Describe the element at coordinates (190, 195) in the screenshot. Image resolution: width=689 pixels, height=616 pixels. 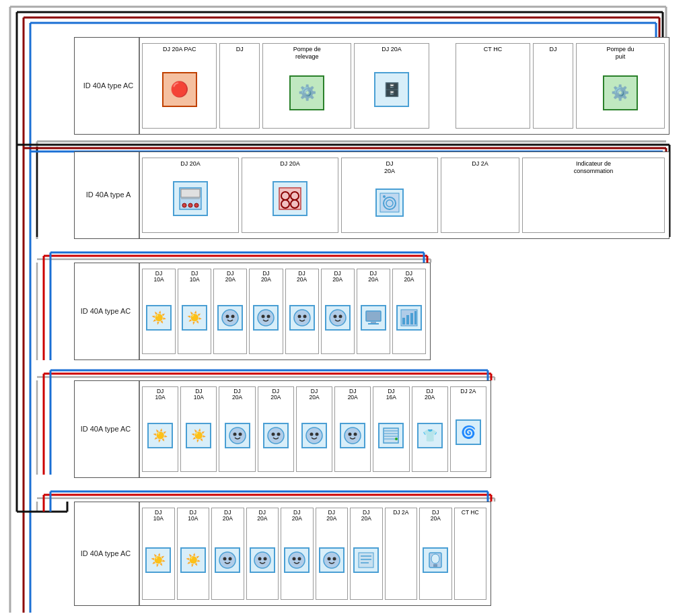
I see `device-dj20a-oven: DJ 20A` at that location.